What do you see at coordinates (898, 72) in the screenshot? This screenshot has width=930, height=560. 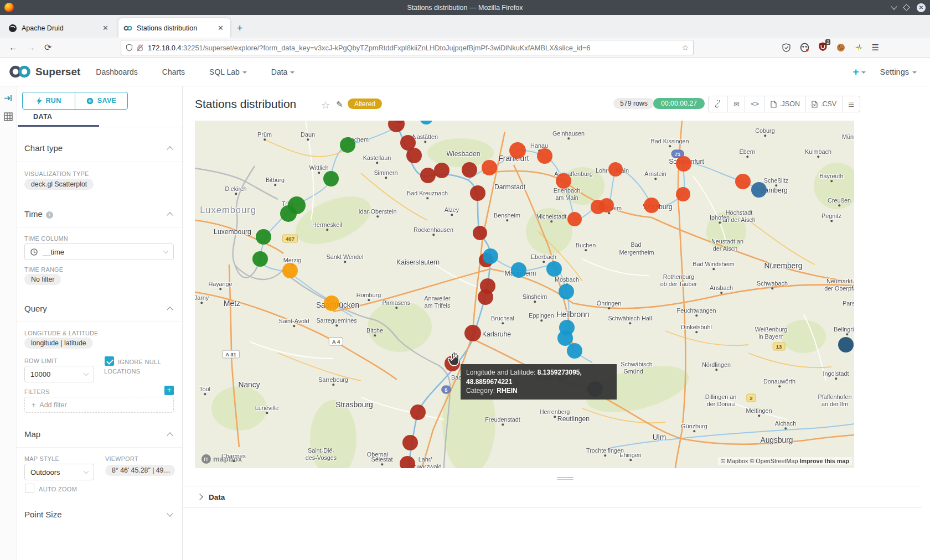 I see `settings-menu: Settings` at bounding box center [898, 72].